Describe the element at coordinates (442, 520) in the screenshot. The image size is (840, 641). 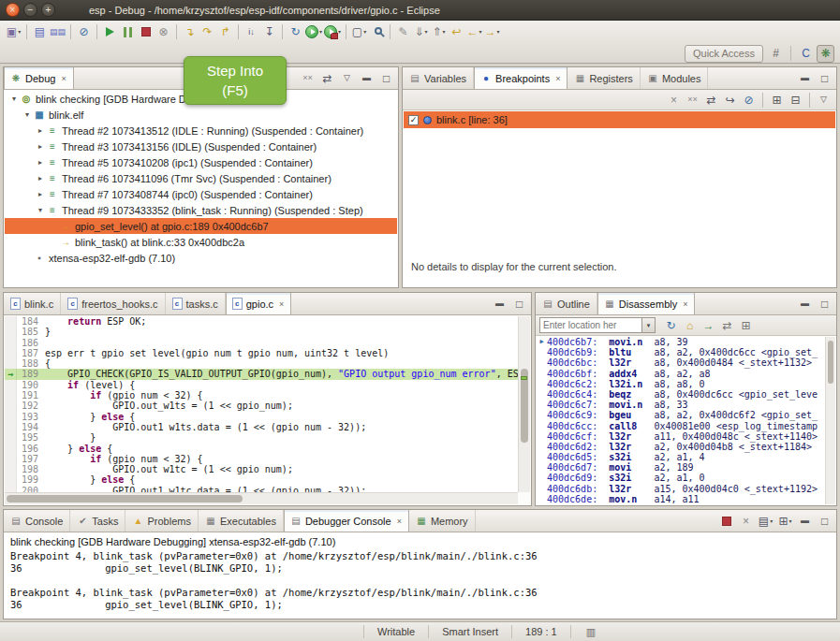
I see `tab-memory: ▦Memory` at that location.